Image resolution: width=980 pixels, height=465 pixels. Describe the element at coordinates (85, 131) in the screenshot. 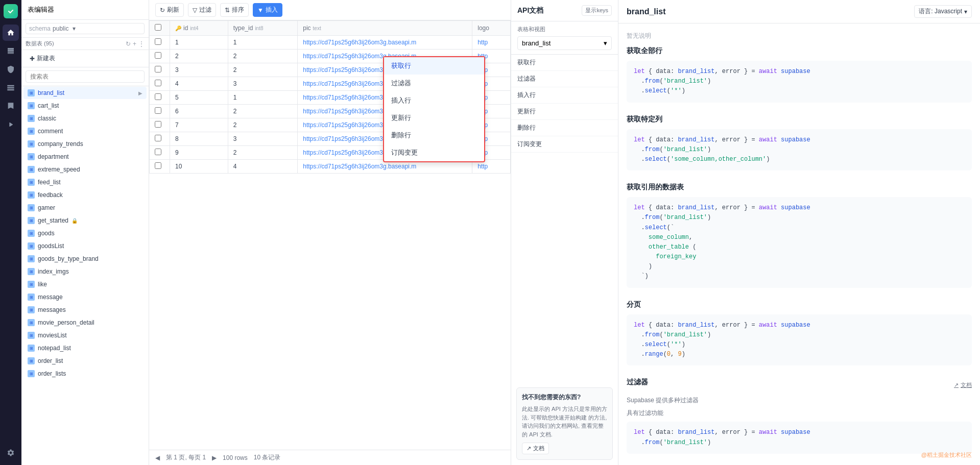

I see `table-item-comment: ⊞ comment` at that location.